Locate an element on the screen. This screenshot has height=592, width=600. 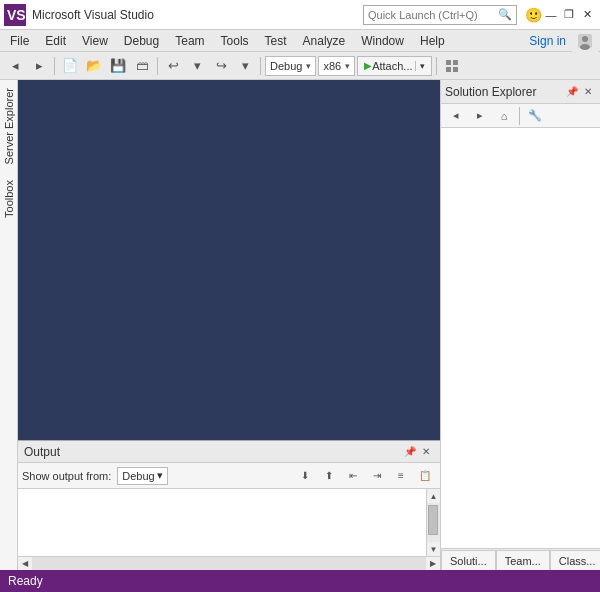
output-source-label: Debug is located at coordinates (138, 476).